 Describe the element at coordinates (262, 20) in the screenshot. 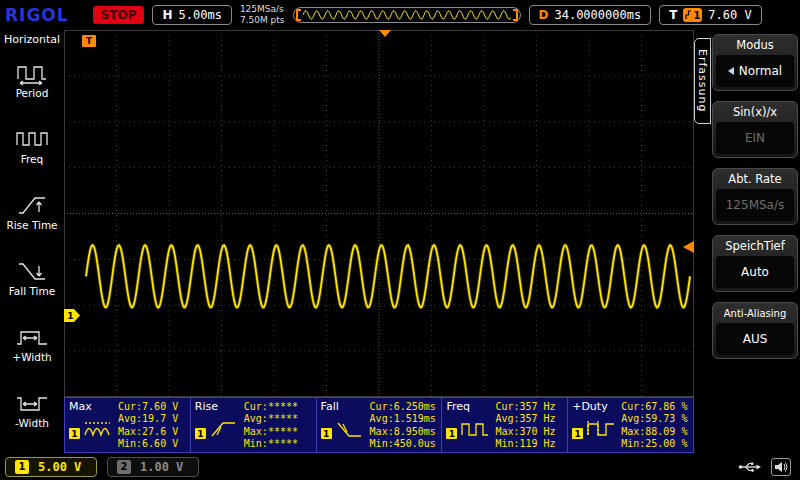

I see `memory-depth: 7.50M pts` at that location.